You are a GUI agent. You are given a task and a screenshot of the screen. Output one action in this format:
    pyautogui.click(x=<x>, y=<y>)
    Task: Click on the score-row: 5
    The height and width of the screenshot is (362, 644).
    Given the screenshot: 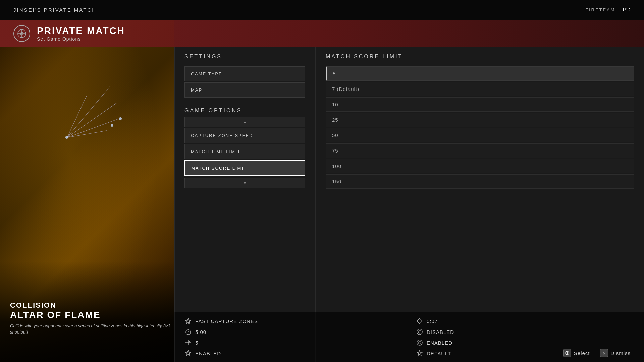 What is the action you would take?
    pyautogui.click(x=293, y=343)
    